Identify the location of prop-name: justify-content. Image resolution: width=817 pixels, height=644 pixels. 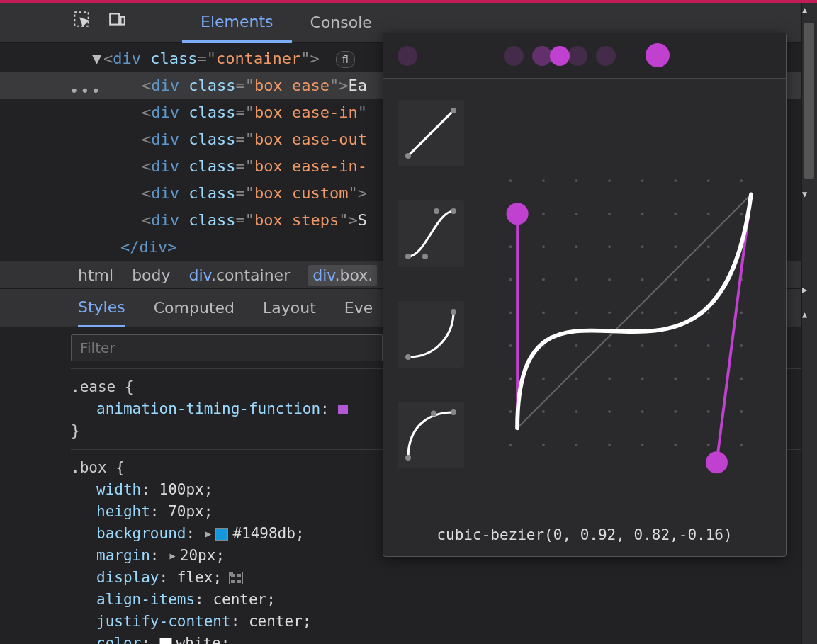
(164, 621).